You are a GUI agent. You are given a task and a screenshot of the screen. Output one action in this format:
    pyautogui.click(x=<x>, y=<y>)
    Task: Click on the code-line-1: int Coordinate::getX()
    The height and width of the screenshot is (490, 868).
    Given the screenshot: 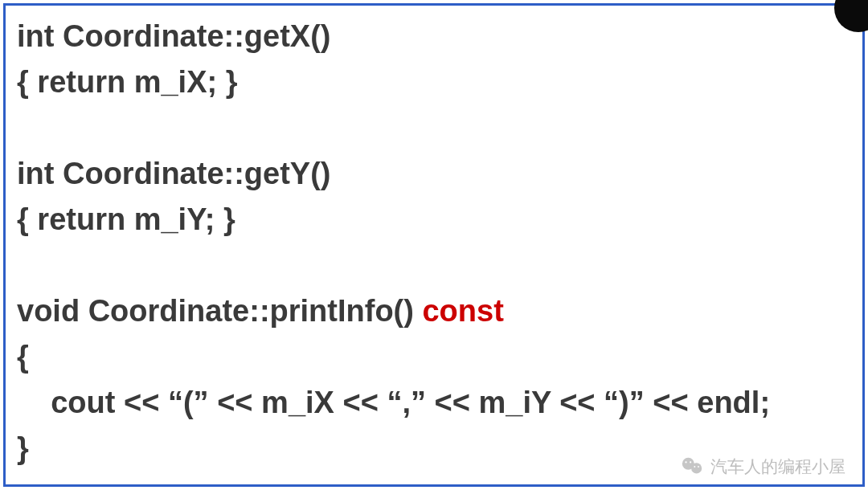 What is the action you would take?
    pyautogui.click(x=434, y=37)
    